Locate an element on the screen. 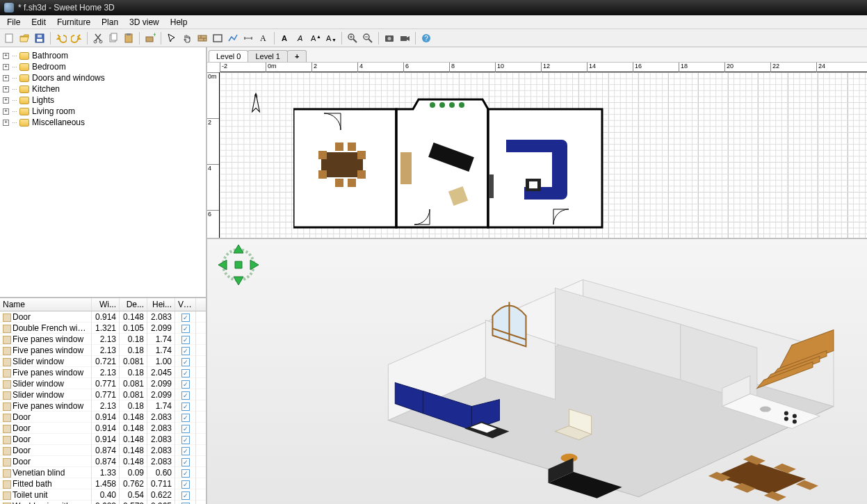 Image resolution: width=867 pixels, height=504 pixels. text-size-down-icon: A▼ is located at coordinates (331, 38).